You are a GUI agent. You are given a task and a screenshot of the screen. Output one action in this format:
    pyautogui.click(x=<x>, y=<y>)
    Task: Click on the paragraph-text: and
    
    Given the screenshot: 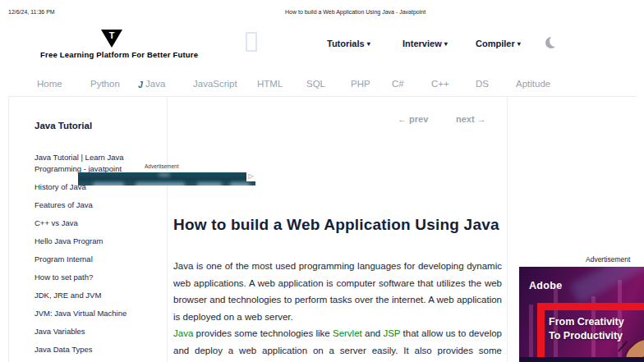 What is the action you would take?
    pyautogui.click(x=373, y=333)
    